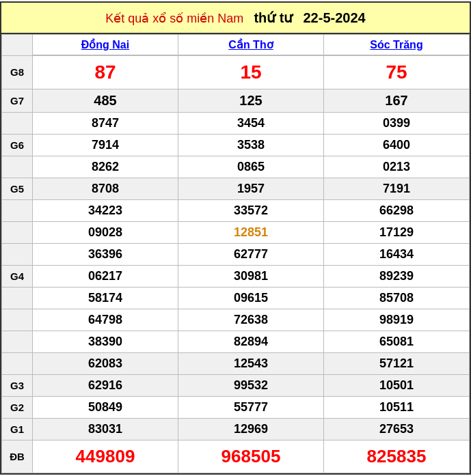 The image size is (471, 476). Describe the element at coordinates (105, 408) in the screenshot. I see `g2-v1: 50849` at that location.